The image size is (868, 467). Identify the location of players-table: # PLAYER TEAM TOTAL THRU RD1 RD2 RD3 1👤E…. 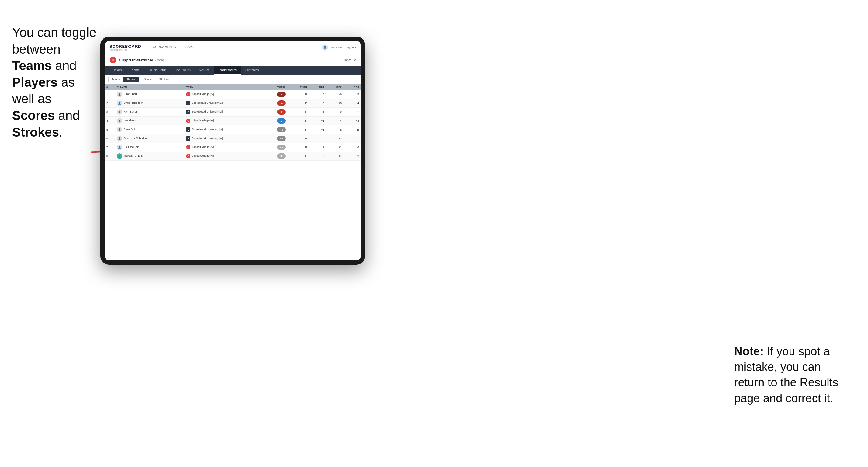
(233, 123).